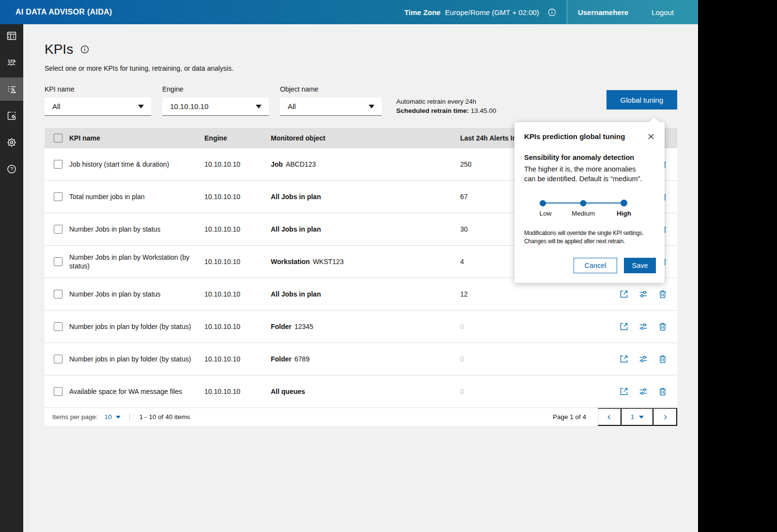  Describe the element at coordinates (98, 89) in the screenshot. I see `filter-label-kpi-name: KPI name` at that location.